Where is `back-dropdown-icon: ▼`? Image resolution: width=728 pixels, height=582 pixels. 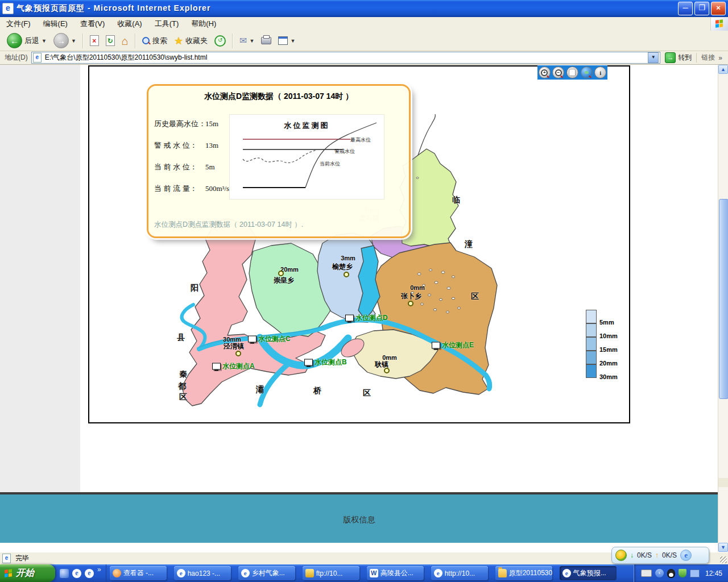
back-dropdown-icon: ▼ is located at coordinates (44, 41).